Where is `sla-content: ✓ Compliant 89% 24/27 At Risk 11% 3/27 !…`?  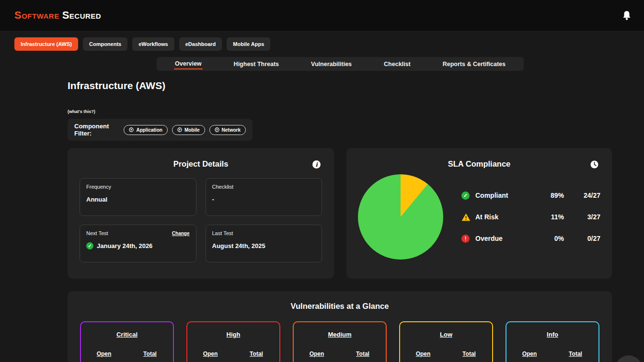
sla-content: ✓ Compliant 89% 24/27 At Risk 11% 3/27 !… is located at coordinates (479, 217).